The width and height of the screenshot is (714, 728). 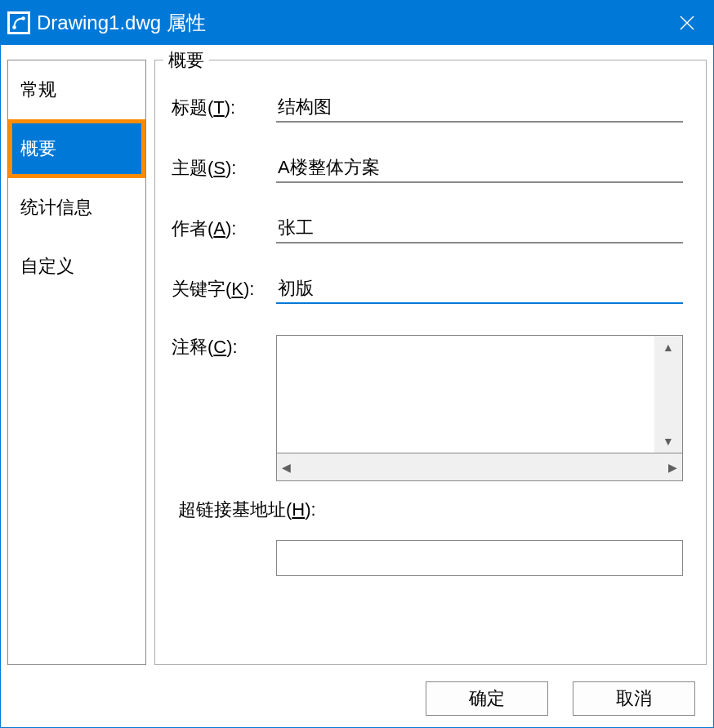 What do you see at coordinates (77, 266) in the screenshot?
I see `sidebar-item-custom: 自定义` at bounding box center [77, 266].